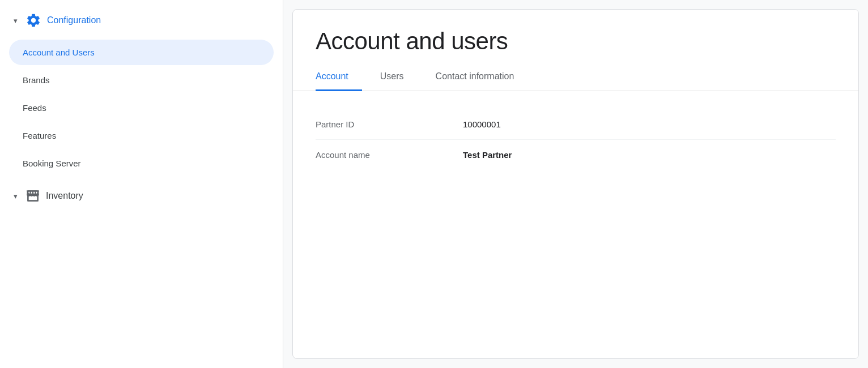  Describe the element at coordinates (16, 20) in the screenshot. I see `configuration-chevron-icon: ▾` at that location.